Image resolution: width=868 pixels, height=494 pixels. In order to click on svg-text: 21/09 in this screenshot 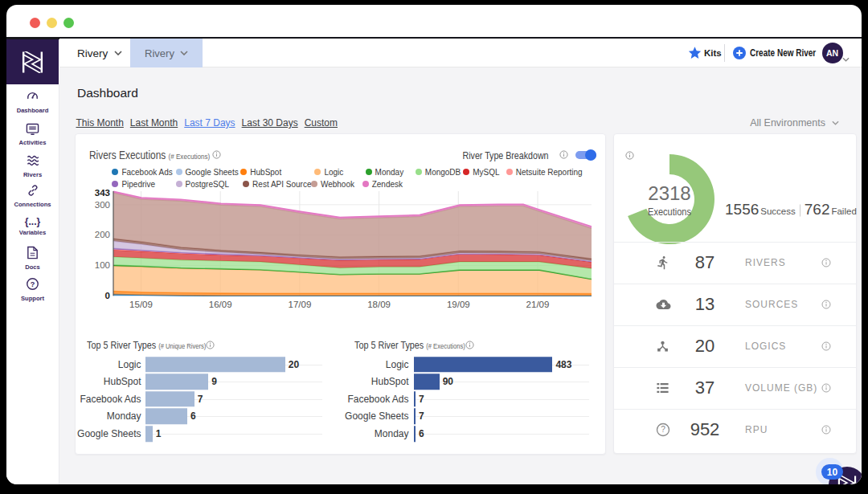, I will do `click(538, 304)`.